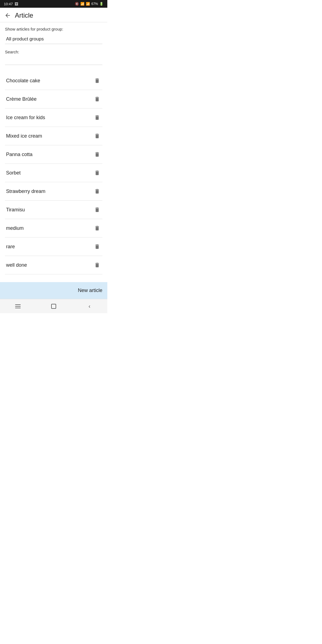 The height and width of the screenshot is (644, 322). I want to click on article-item: Tiramisu, so click(54, 210).